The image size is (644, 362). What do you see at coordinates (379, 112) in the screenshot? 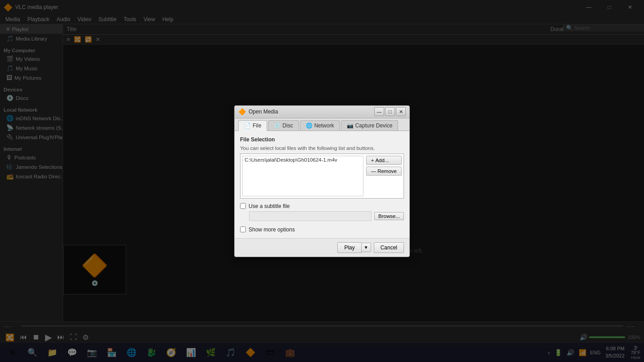
I see `dialog-minimize-button: —` at bounding box center [379, 112].